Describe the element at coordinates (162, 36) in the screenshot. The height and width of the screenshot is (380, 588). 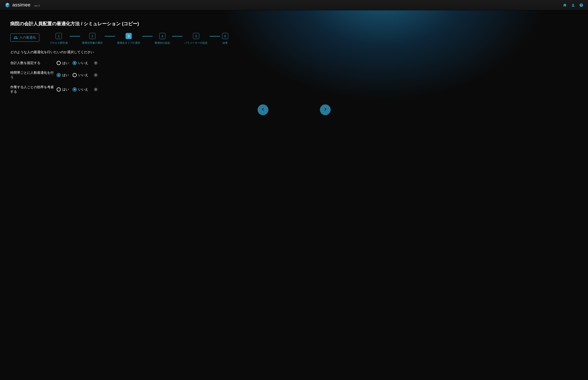
I see `step-4-box: 4` at that location.